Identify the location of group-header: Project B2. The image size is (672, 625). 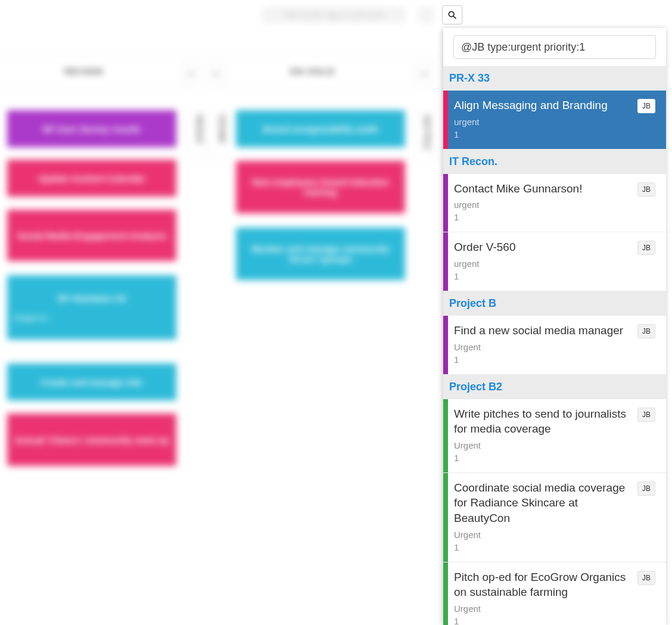
(555, 387).